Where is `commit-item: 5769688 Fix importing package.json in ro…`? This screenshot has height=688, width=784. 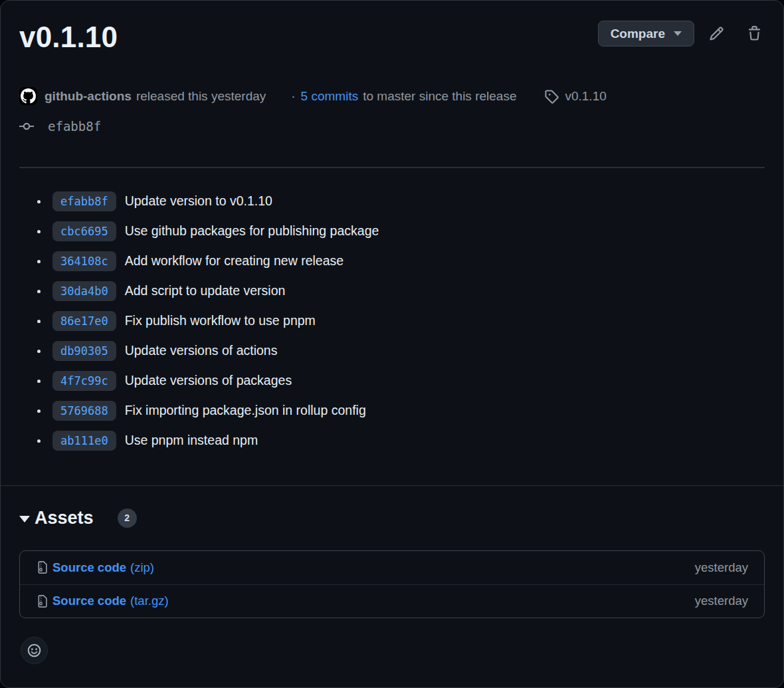 commit-item: 5769688 Fix importing package.json in ro… is located at coordinates (392, 411).